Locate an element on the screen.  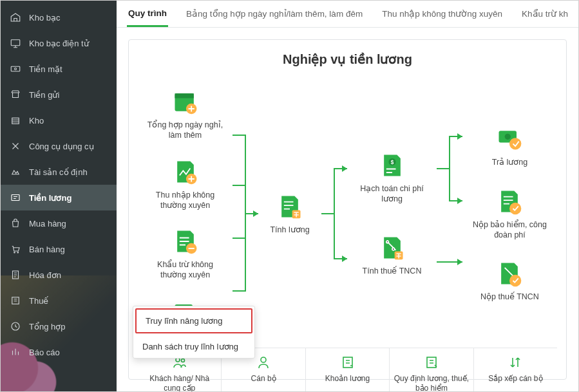
node-thu-nhap: Thu nhập không thường xuyên is located at coordinates (185, 184).